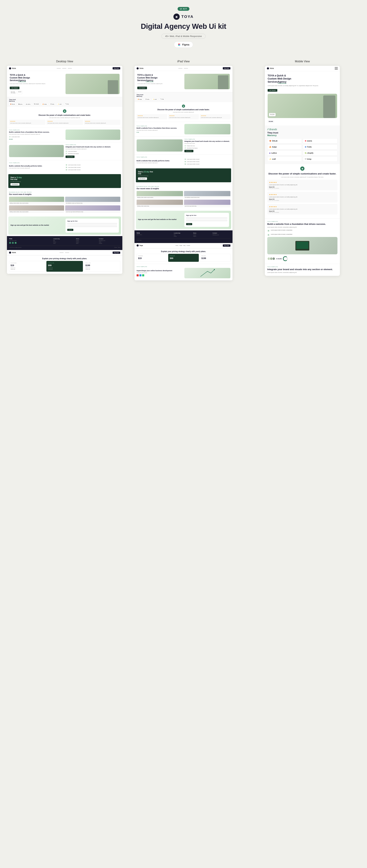  I want to click on signup-name-input, so click(92, 224).